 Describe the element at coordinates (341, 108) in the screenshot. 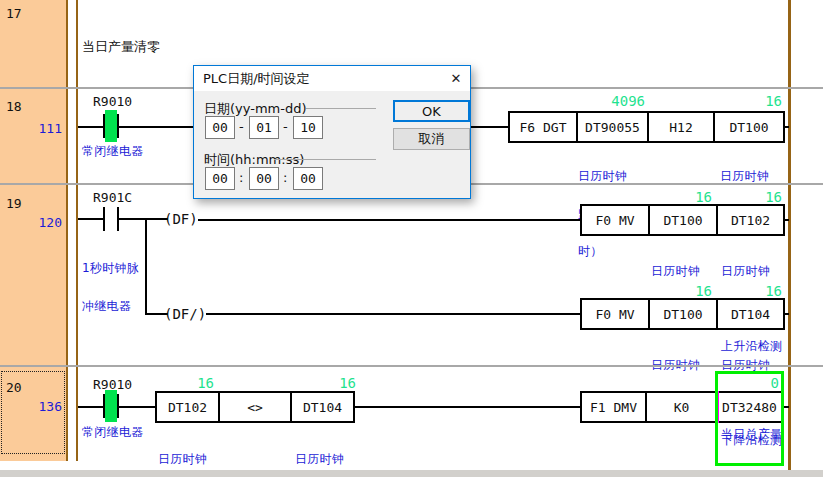

I see `date-group-line` at that location.